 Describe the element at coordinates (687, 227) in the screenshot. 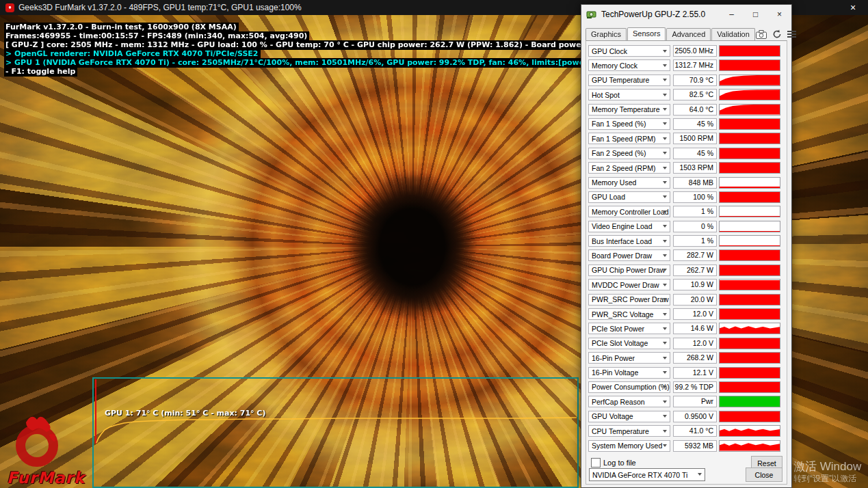

I see `sensor-row: Video Engine Load 0 %` at that location.